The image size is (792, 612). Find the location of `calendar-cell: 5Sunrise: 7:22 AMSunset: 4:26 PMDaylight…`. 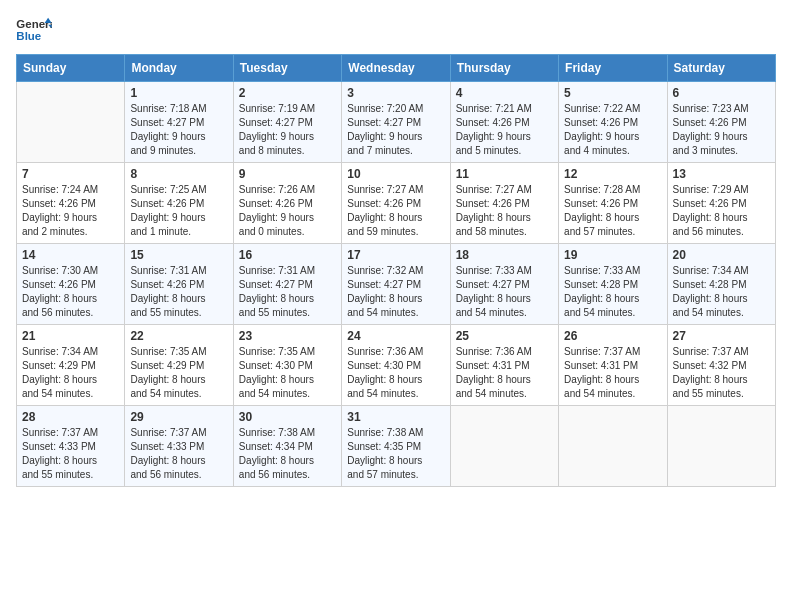

calendar-cell: 5Sunrise: 7:22 AMSunset: 4:26 PMDaylight… is located at coordinates (613, 122).